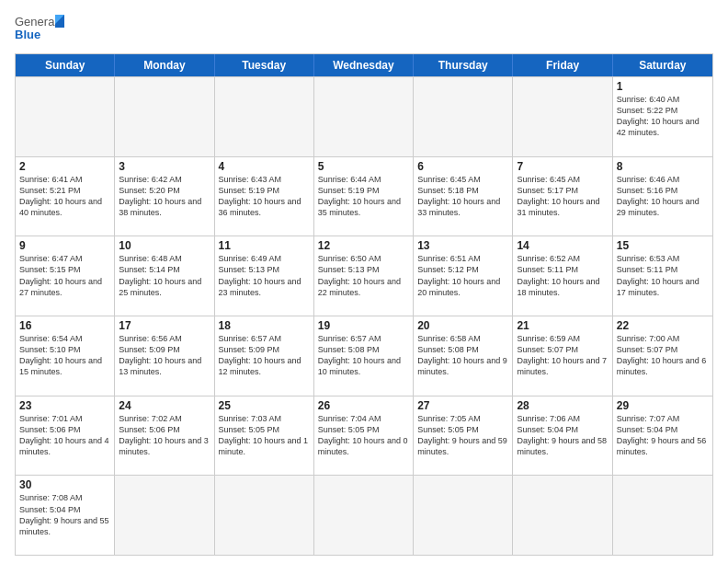  Describe the element at coordinates (28, 35) in the screenshot. I see `svg-text: Blue` at that location.